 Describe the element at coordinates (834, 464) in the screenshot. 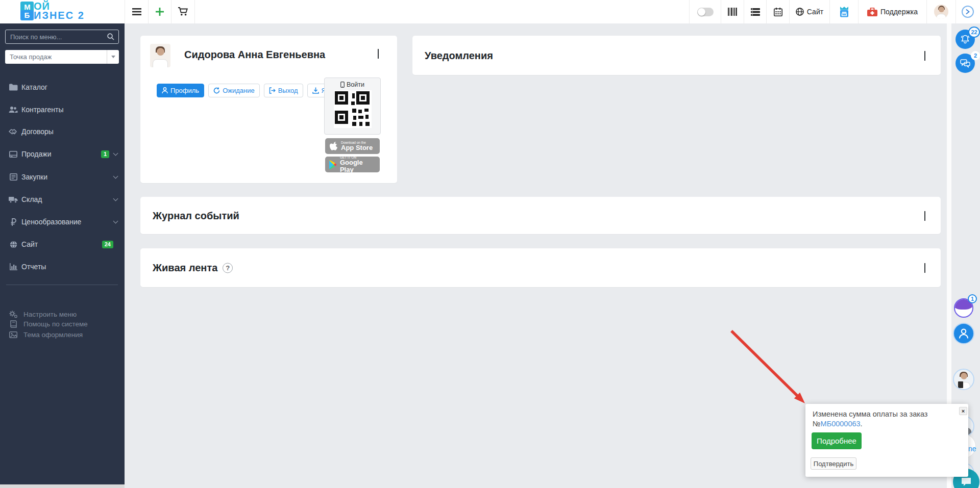

I see `toast-confirm-button: Подтвердить` at that location.